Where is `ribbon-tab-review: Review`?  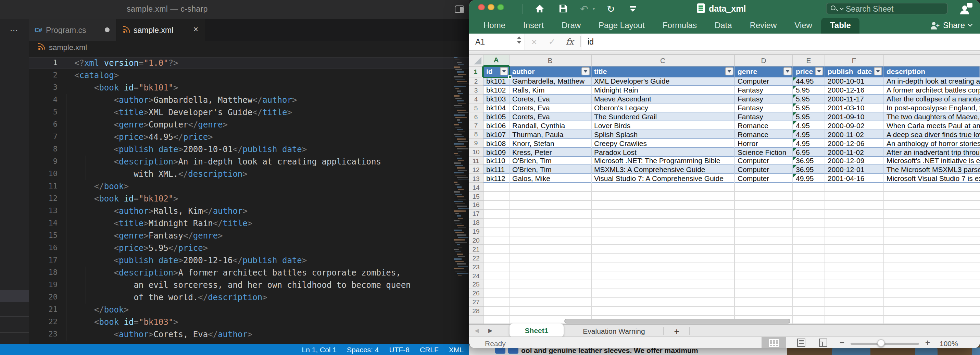 ribbon-tab-review: Review is located at coordinates (764, 26).